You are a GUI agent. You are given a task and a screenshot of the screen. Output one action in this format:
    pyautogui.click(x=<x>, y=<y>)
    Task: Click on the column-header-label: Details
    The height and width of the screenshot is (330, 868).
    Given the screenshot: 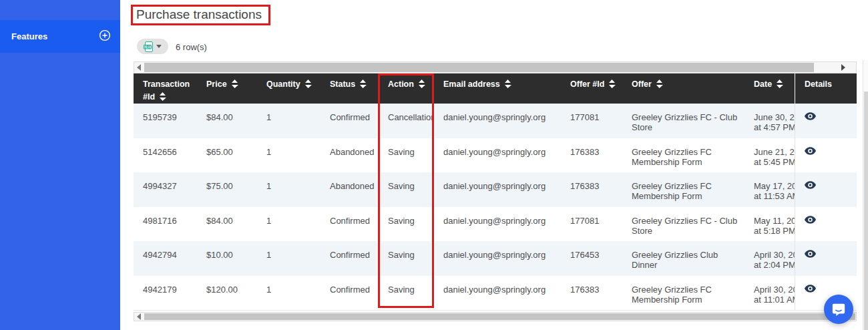 What is the action you would take?
    pyautogui.click(x=819, y=84)
    